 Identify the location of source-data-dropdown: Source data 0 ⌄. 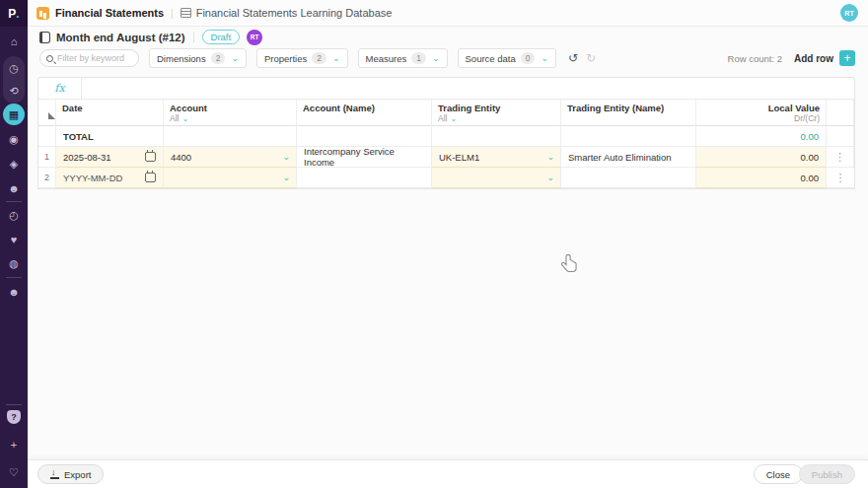
(507, 58).